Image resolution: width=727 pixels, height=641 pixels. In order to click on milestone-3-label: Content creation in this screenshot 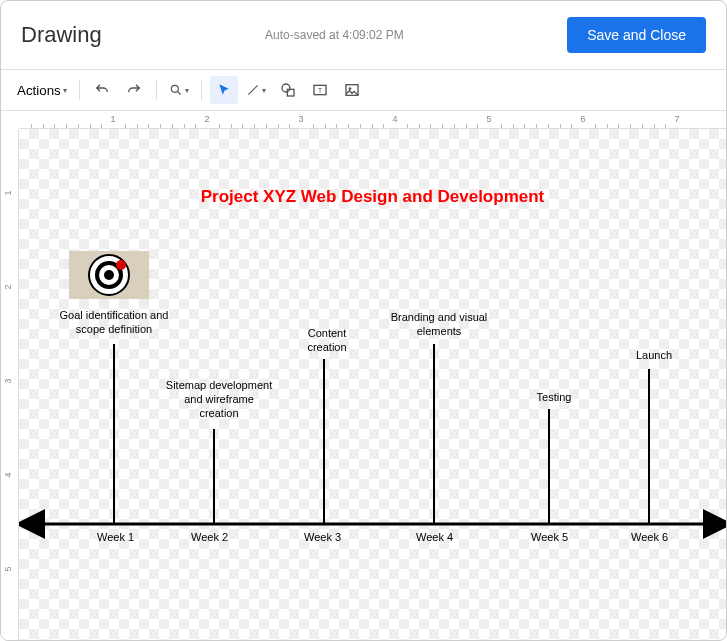, I will do `click(327, 341)`.